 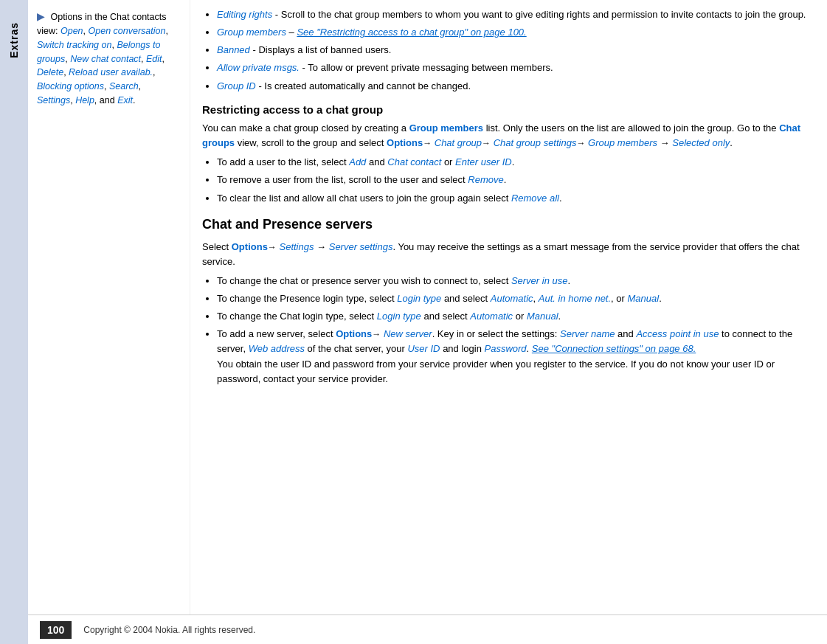 I want to click on section2-bullets: To change the chat or presence server yo…, so click(x=515, y=330).